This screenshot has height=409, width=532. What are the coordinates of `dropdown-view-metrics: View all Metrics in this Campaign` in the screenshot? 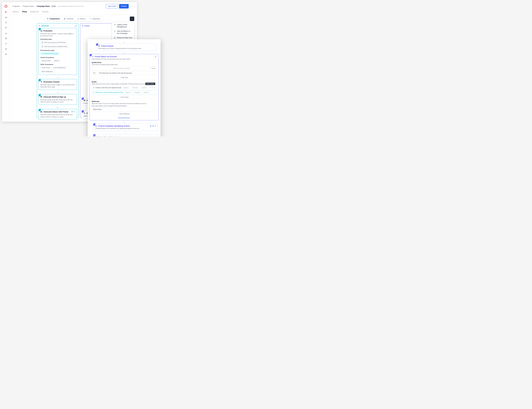 It's located at (123, 32).